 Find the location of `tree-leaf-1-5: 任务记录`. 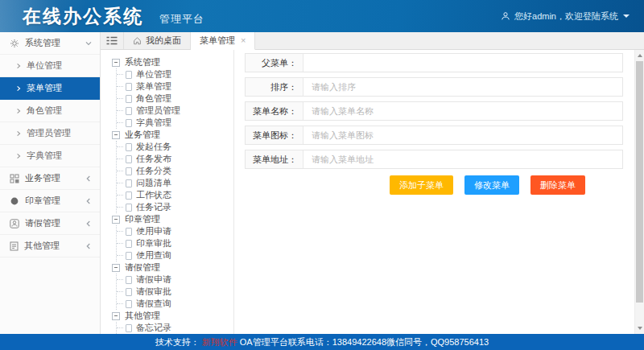

tree-leaf-1-5: 任务记录 is located at coordinates (175, 208).